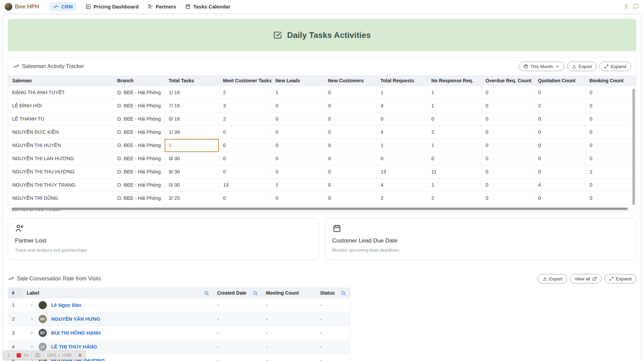 The width and height of the screenshot is (644, 361). I want to click on table-cell: 9/ 30, so click(192, 172).